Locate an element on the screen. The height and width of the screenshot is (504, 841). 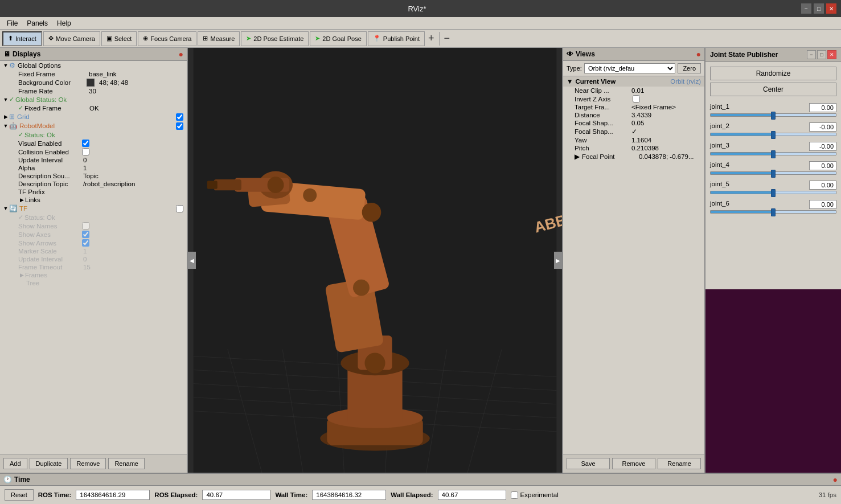
publish-point-button: 📍 Publish Point is located at coordinates (396, 39).